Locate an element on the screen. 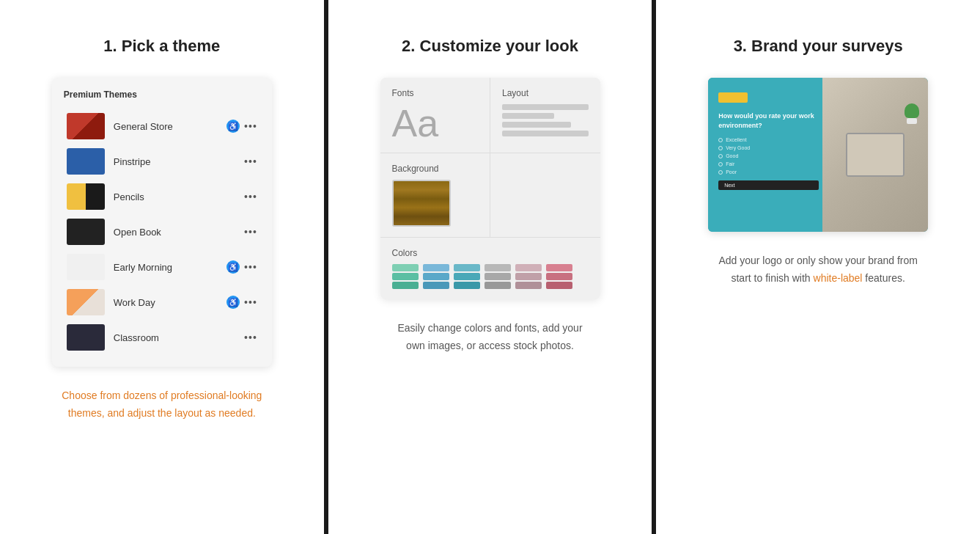  dots-icon-open-book: ••• is located at coordinates (251, 232).